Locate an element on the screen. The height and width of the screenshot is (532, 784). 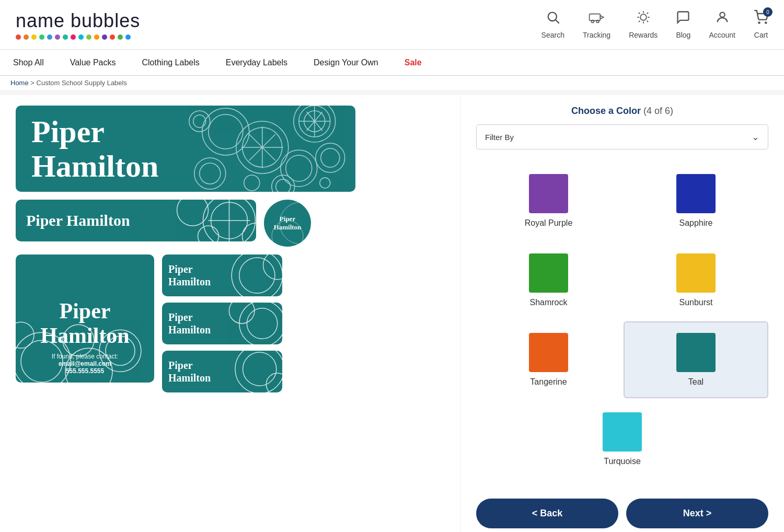
label-small-1: PiperHamilton is located at coordinates (222, 275).